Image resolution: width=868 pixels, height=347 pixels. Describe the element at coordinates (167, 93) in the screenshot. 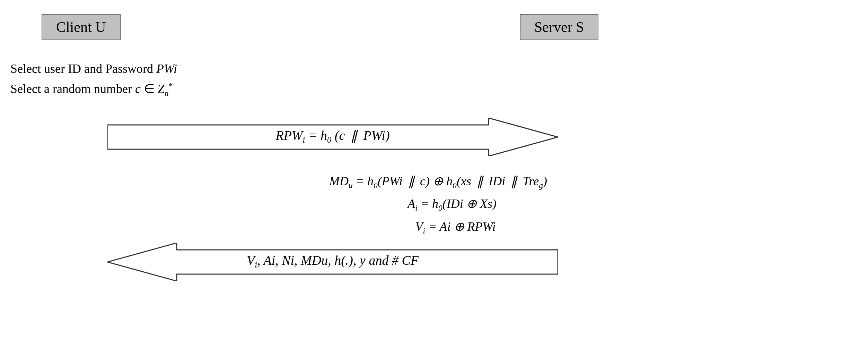

I see `zn-subscript: n` at that location.